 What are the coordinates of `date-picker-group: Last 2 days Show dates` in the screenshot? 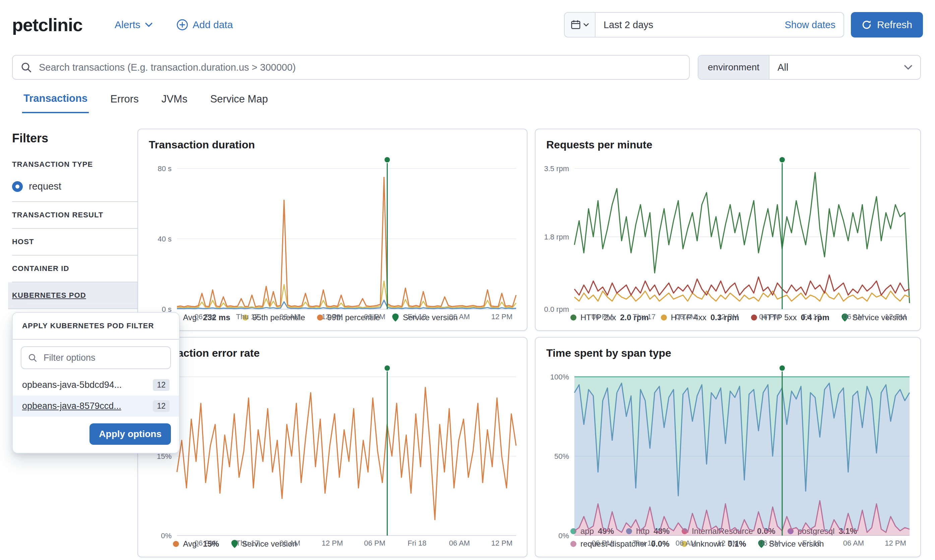 It's located at (704, 25).